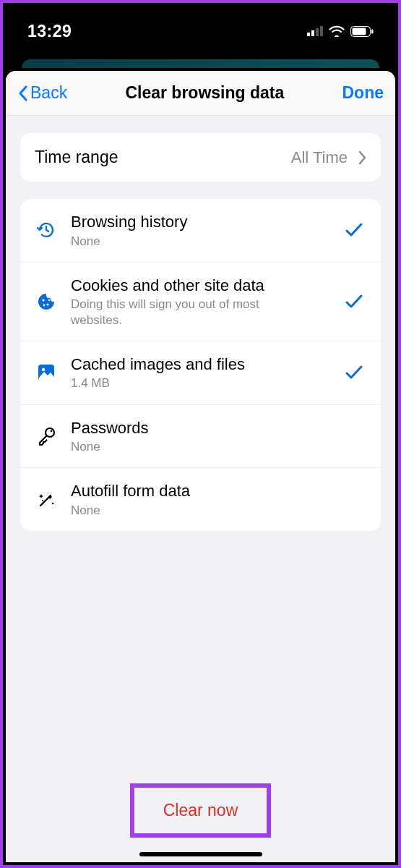  What do you see at coordinates (201, 64) in the screenshot?
I see `background-sheet-strip` at bounding box center [201, 64].